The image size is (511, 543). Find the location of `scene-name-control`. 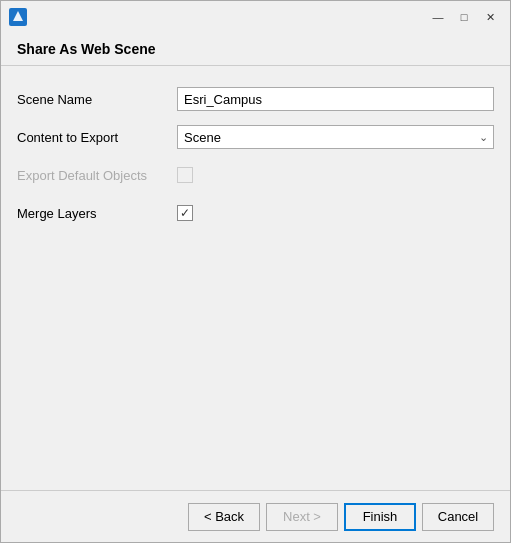

scene-name-control is located at coordinates (336, 99).